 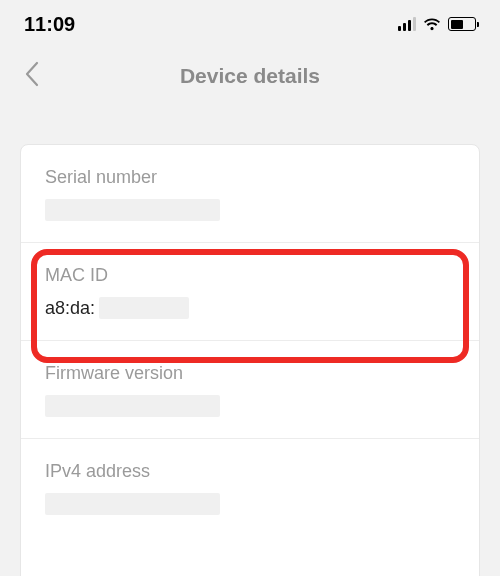 I want to click on mac-id-text: a8:da:, so click(x=70, y=308).